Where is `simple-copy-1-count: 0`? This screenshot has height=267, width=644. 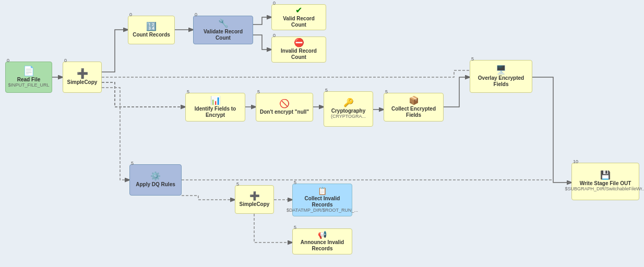 simple-copy-1-count: 0 is located at coordinates (66, 60).